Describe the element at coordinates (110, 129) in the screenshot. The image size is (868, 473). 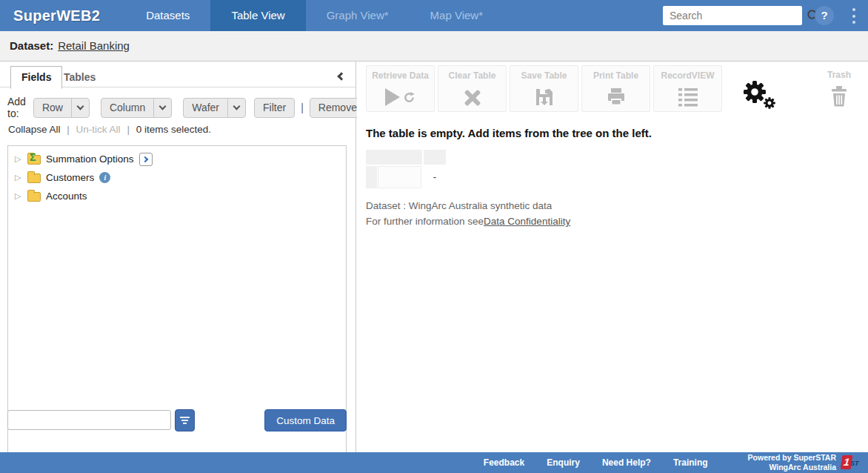
I see `tree-controls: Collapse All | Un-tick All | 0 items sel…` at that location.